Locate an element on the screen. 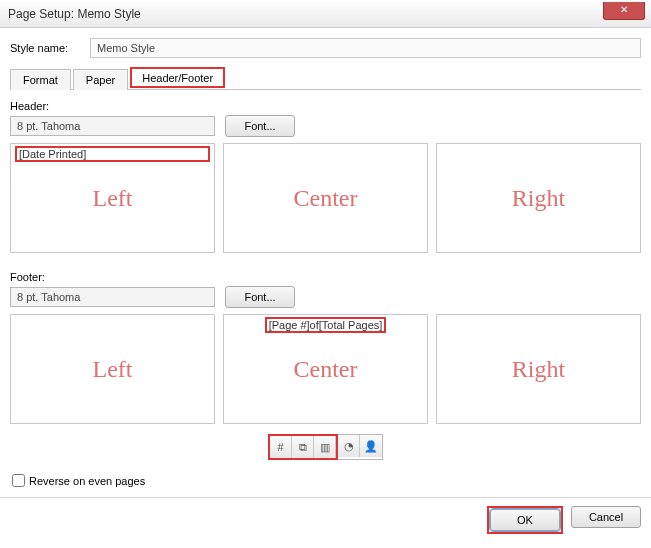 This screenshot has width=651, height=548. style-name-input: Memo Style is located at coordinates (366, 48).